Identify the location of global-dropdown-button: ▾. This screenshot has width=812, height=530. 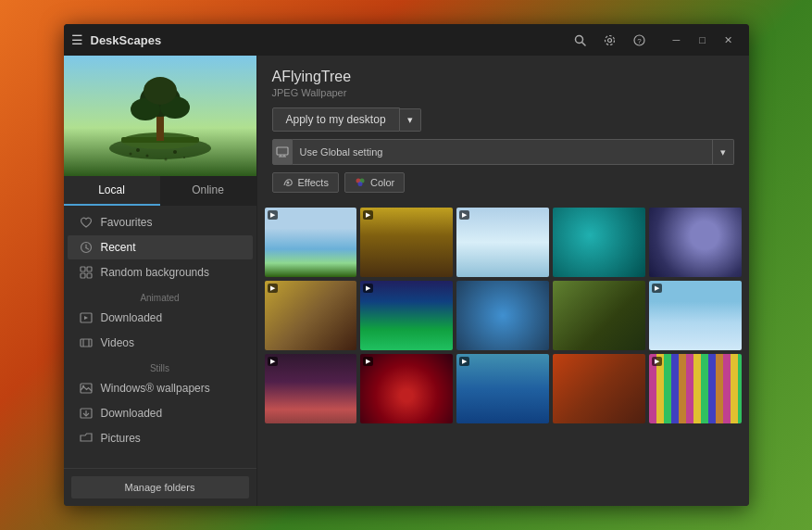
(724, 152).